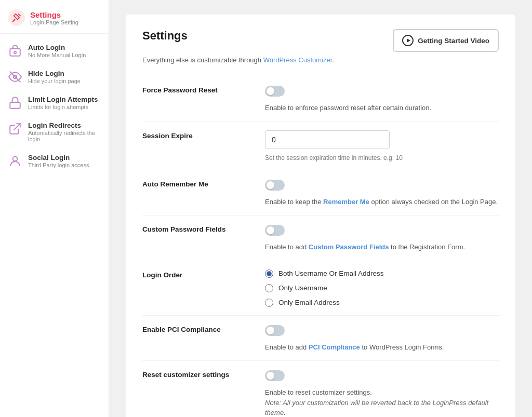 The image size is (532, 417). I want to click on force-password-label: Force Password Reset, so click(200, 89).